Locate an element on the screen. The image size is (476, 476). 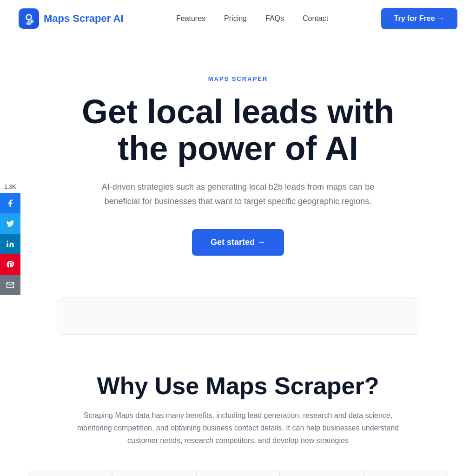
logo-icon is located at coordinates (29, 19).